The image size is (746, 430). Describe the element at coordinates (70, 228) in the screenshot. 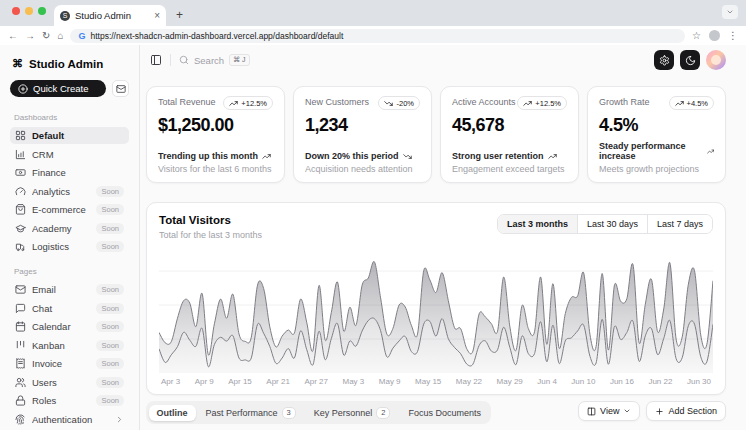

I see `sidebar-item-academy: Academy Soon` at that location.